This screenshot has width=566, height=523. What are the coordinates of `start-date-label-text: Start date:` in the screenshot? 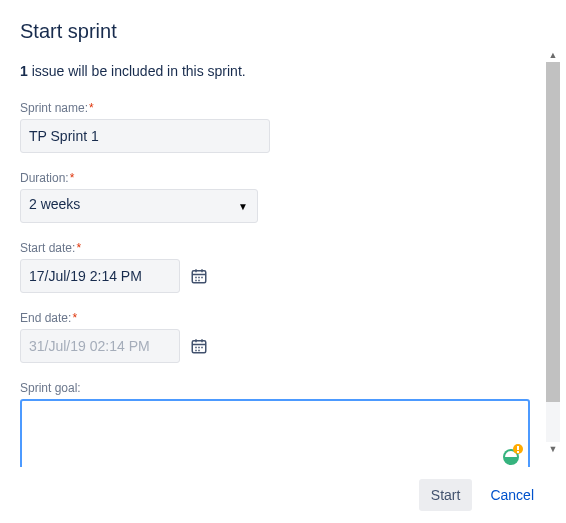 It's located at (48, 248).